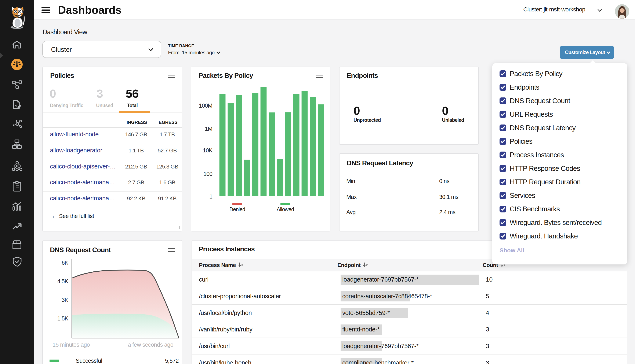  Describe the element at coordinates (208, 150) in the screenshot. I see `svg-text: 10K` at that location.